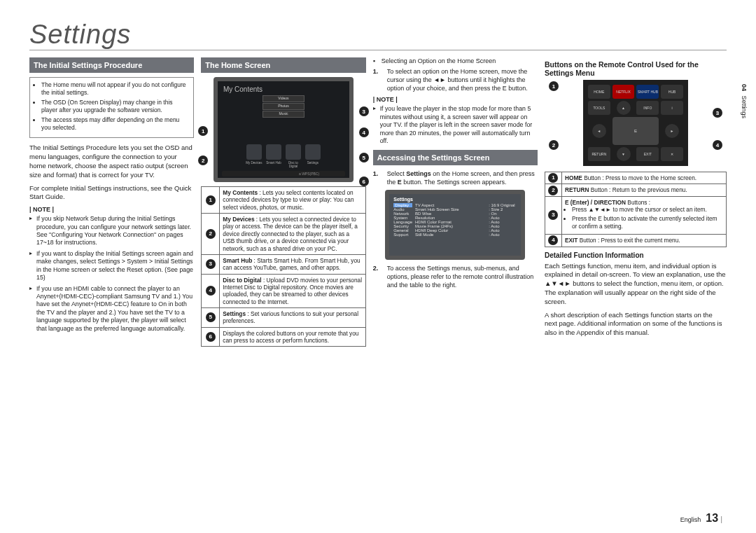 The image size is (756, 533). I want to click on side-tab: 04 Settings, so click(744, 101).